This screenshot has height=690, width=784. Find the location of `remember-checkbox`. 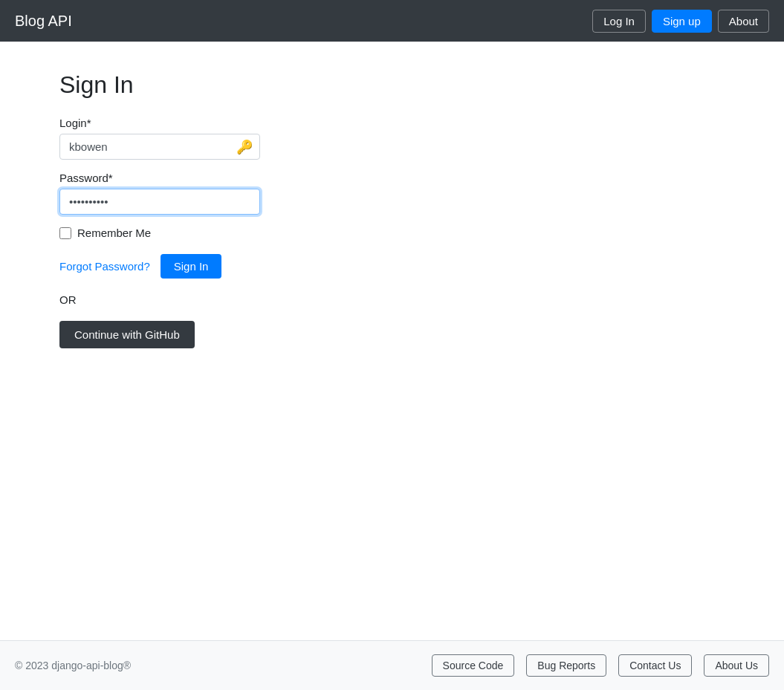

remember-checkbox is located at coordinates (65, 233).